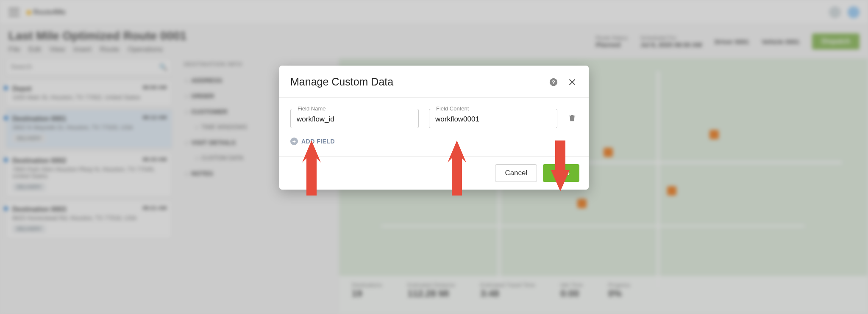 This screenshot has width=868, height=314. Describe the element at coordinates (554, 82) in the screenshot. I see `help-icon: ?` at that location.